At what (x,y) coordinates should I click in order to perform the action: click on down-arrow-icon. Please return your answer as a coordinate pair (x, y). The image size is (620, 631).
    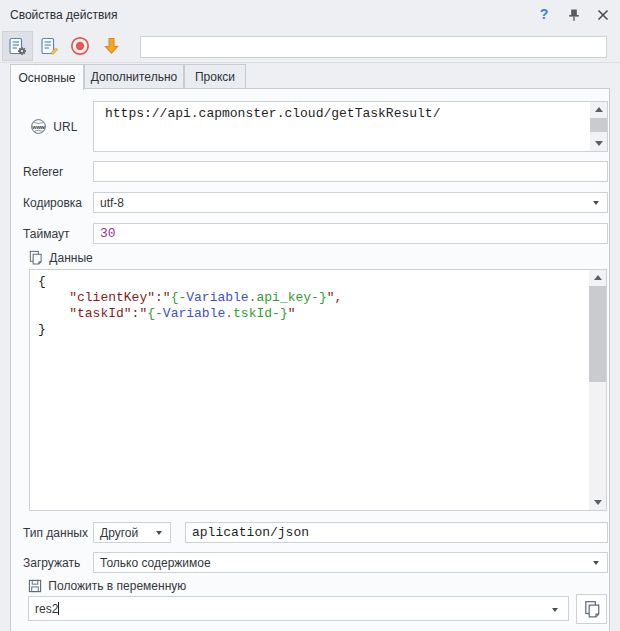
    Looking at the image, I should click on (112, 46).